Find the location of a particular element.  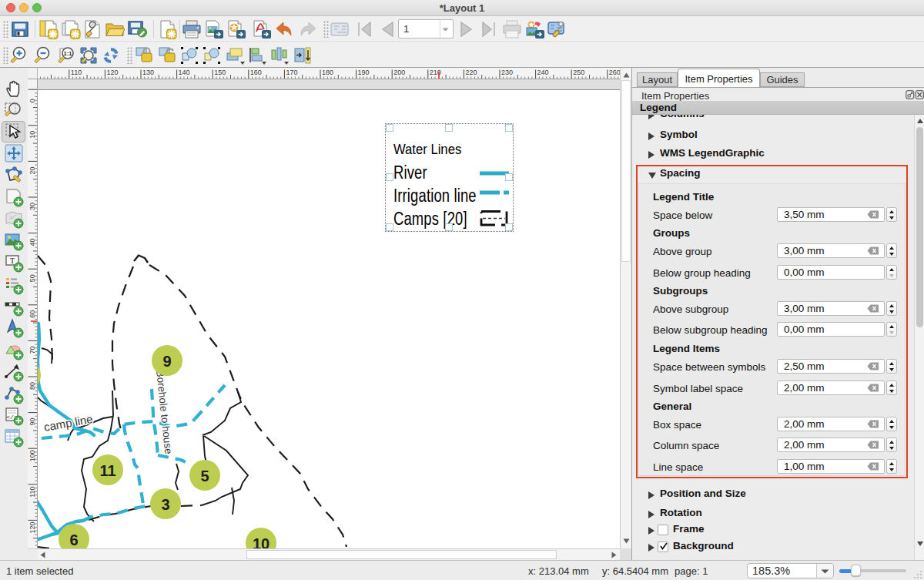

svg-text: 190 is located at coordinates (363, 72).